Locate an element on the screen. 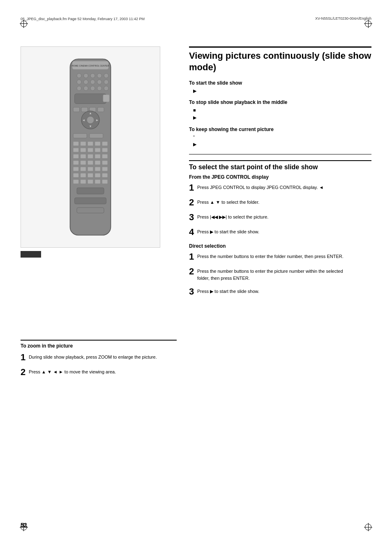 This screenshot has height=555, width=392. from-jpeg-step-3-text: Press |◀◀ ▶▶| to select the picture. is located at coordinates (233, 217).